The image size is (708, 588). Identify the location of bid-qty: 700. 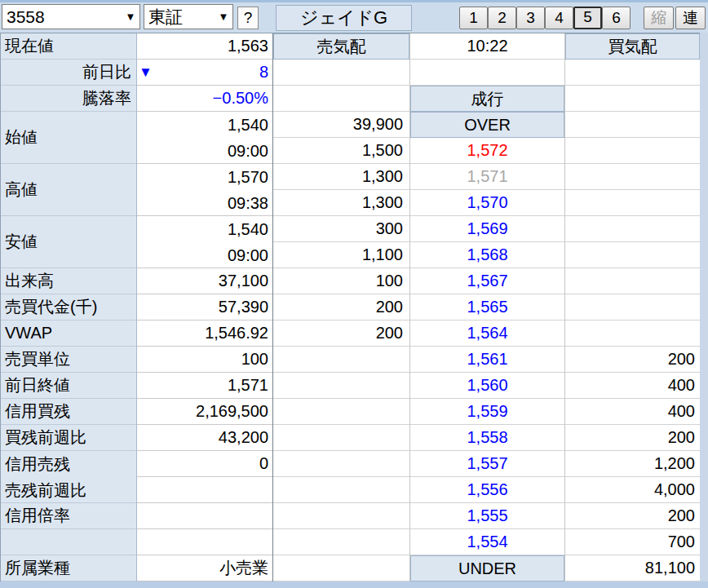
(633, 542).